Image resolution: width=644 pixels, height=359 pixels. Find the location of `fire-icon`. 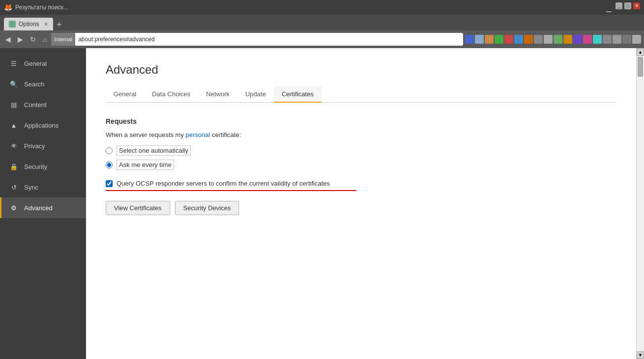

fire-icon is located at coordinates (528, 39).